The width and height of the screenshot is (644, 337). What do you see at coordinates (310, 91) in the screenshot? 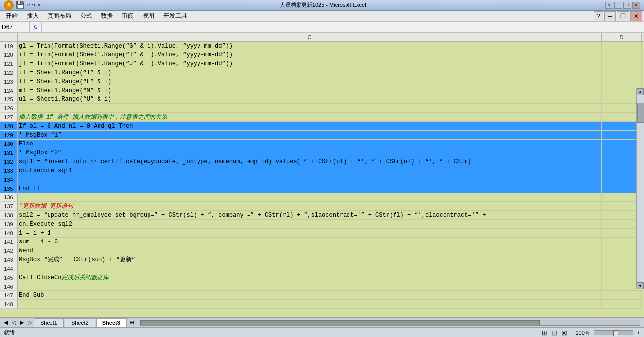
I see `cell-content: ml = Sheet1.Range(“M” & i)` at bounding box center [310, 91].